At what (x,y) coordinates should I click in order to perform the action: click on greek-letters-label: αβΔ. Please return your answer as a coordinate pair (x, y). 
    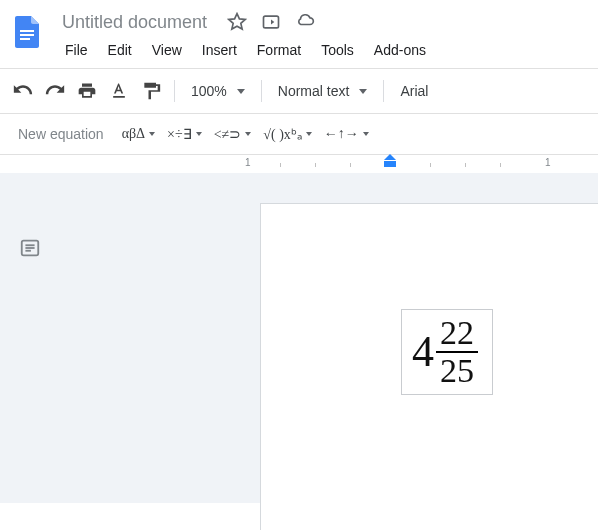
    Looking at the image, I should click on (134, 134).